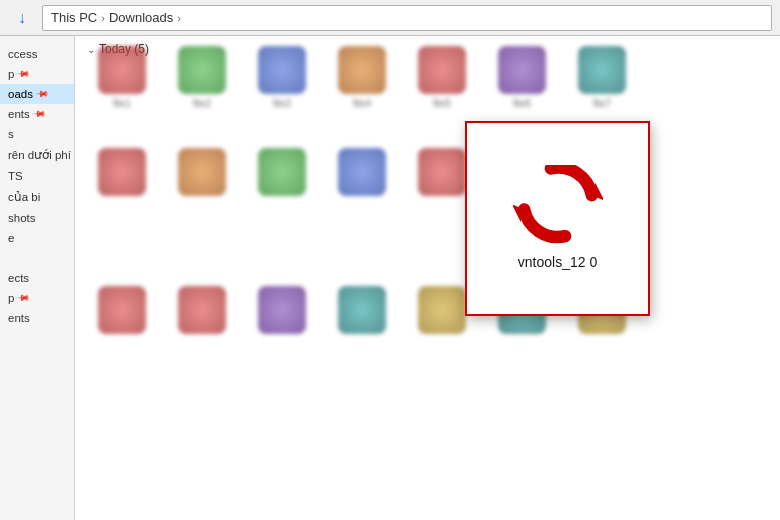  I want to click on top-bar: ↓ This PC › Downloads ›, so click(390, 18).